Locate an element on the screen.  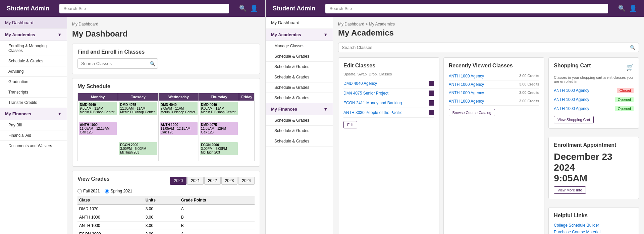
right-sidebar-dashboard: My Dashboard is located at coordinates (299, 23).